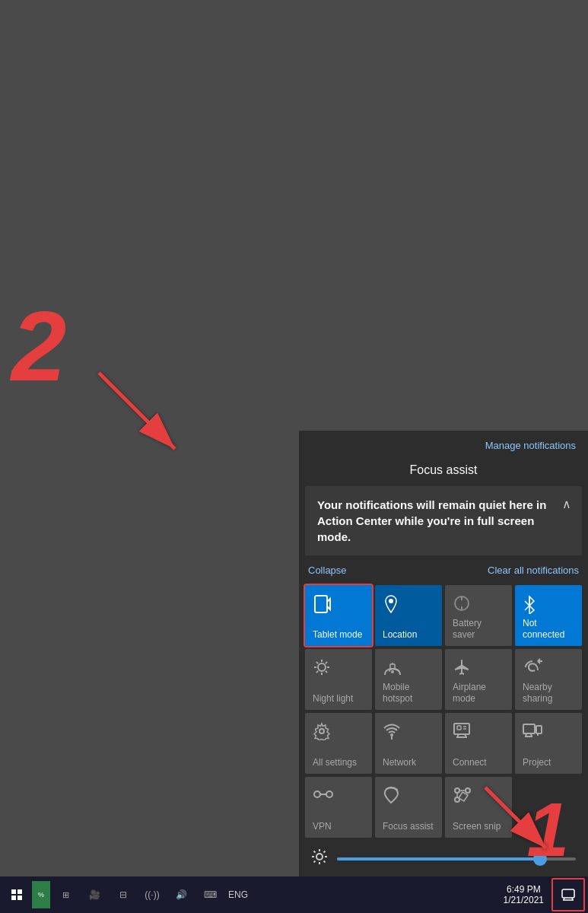 This screenshot has height=913, width=588. What do you see at coordinates (123, 895) in the screenshot?
I see `taskbar-device-icon: ⊟` at bounding box center [123, 895].